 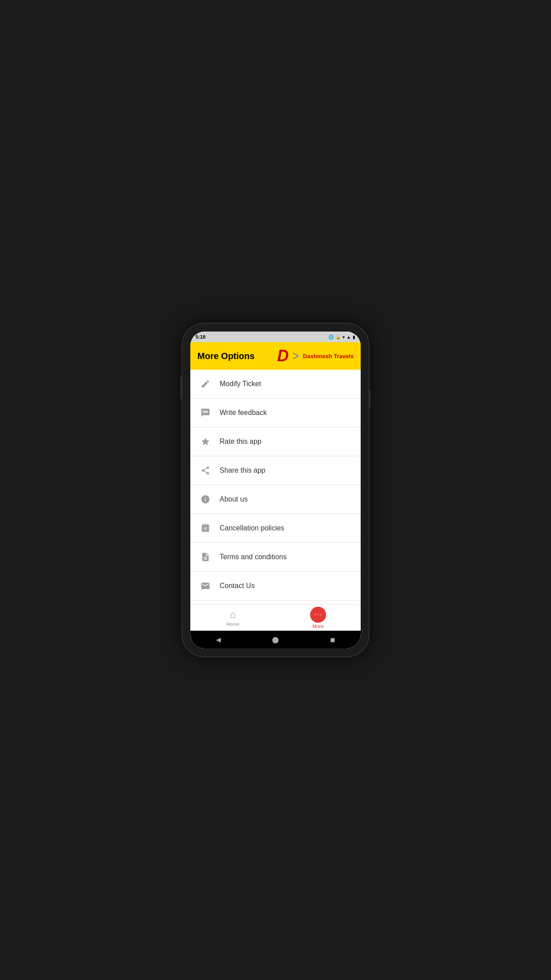 I want to click on nav-item-more: ··· More, so click(x=318, y=618).